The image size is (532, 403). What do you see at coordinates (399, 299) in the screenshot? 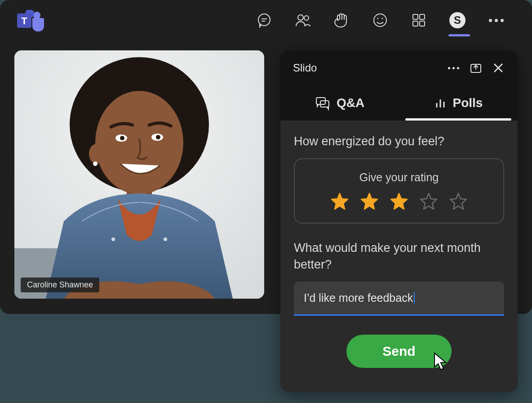
I see `open-text-input: I’d like more feedback` at bounding box center [399, 299].